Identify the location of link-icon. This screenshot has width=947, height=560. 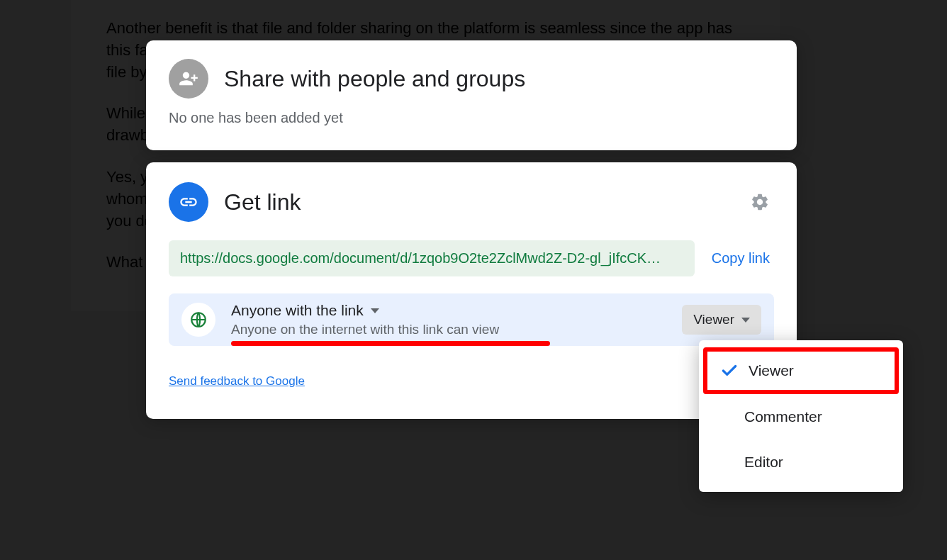
(189, 202).